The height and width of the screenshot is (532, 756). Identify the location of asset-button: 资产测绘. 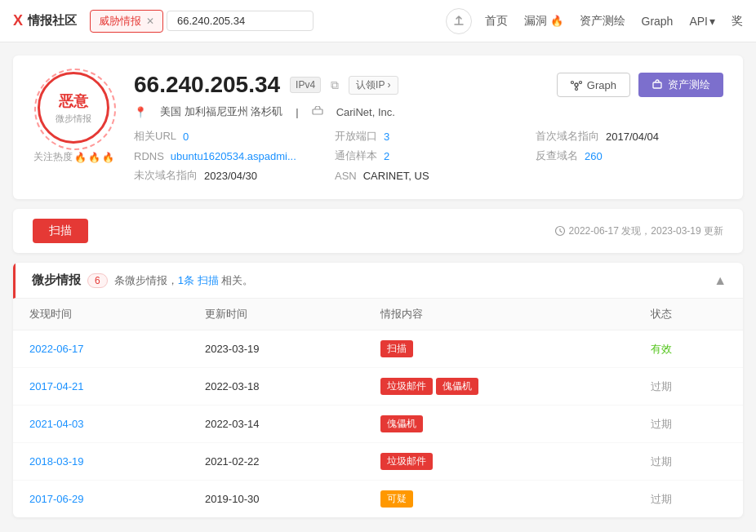
(681, 85).